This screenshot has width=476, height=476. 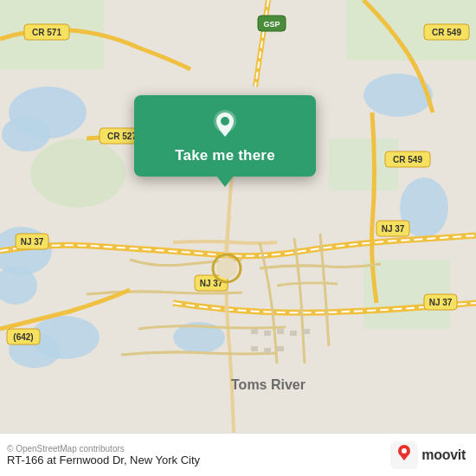 What do you see at coordinates (225, 136) in the screenshot?
I see `take-me-there-popup: Take me there` at bounding box center [225, 136].